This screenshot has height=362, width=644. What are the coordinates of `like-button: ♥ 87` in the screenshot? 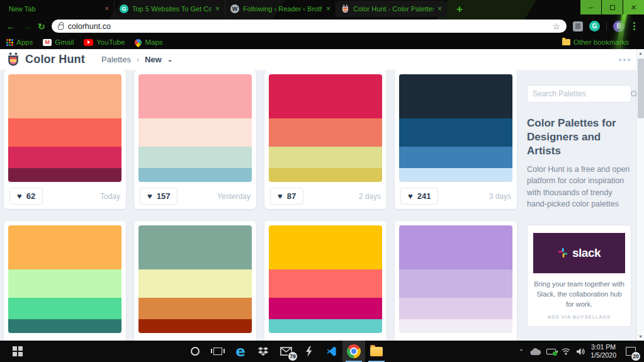 It's located at (287, 196).